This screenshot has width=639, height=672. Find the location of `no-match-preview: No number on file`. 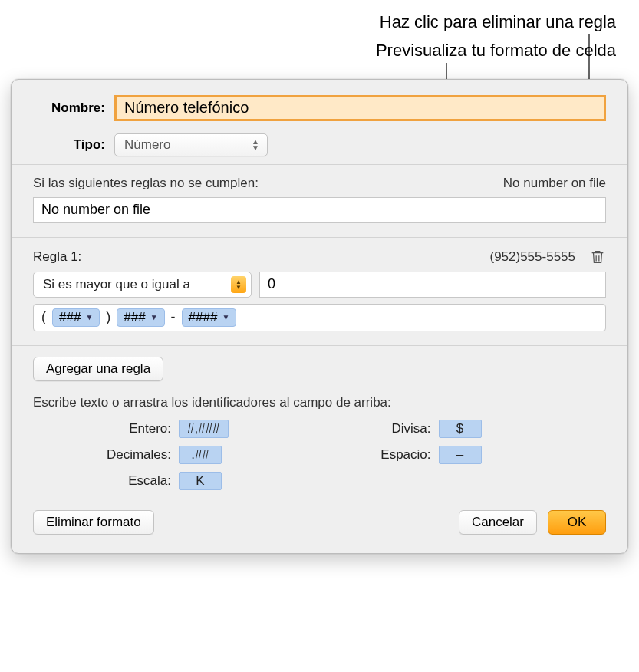

no-match-preview: No number on file is located at coordinates (555, 183).